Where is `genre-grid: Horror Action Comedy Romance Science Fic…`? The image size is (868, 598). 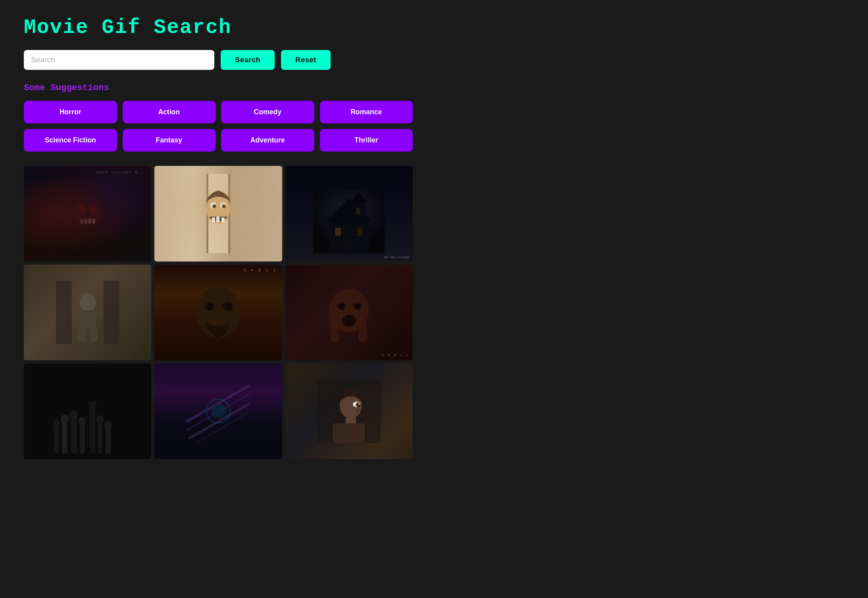
genre-grid: Horror Action Comedy Romance Science Fic… is located at coordinates (218, 126).